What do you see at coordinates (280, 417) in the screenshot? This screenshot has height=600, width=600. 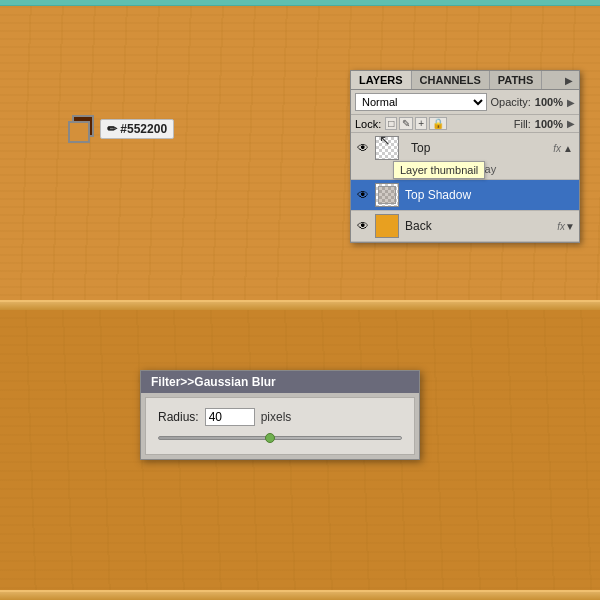 I see `filter-radius-row: Radius: pixels` at bounding box center [280, 417].